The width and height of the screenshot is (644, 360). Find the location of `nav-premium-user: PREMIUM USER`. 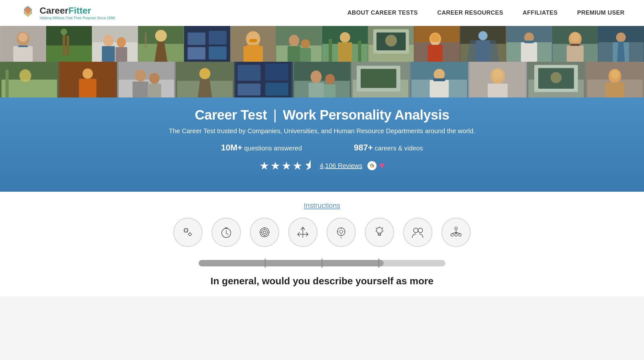

nav-premium-user: PREMIUM USER is located at coordinates (601, 13).